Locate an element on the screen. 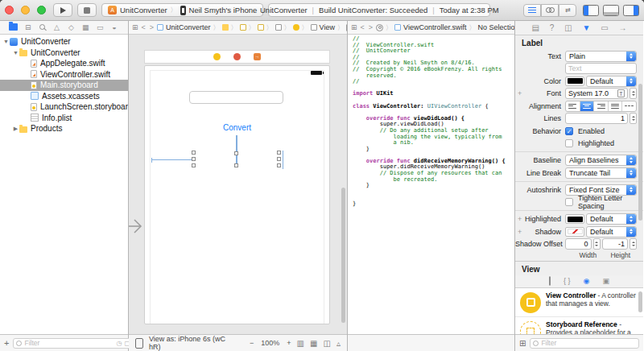 Image resolution: width=644 pixels, height=351 pixels. stop-button is located at coordinates (87, 10).